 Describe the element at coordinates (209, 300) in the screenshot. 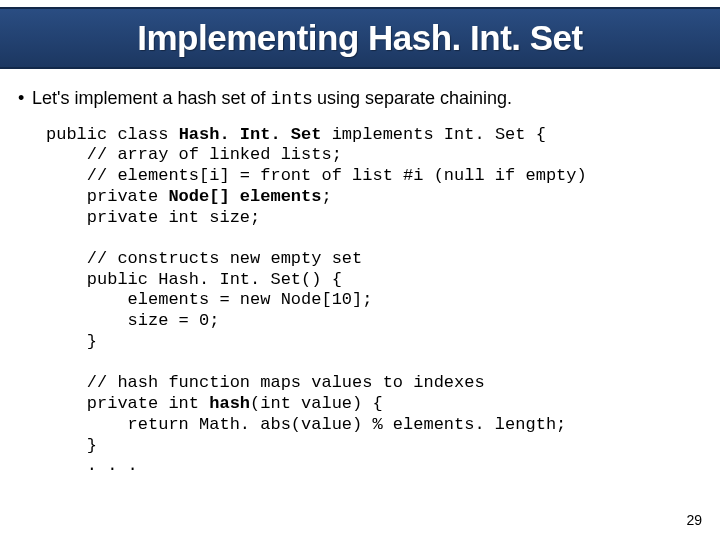

I see `code-l8: elements = new Node[10];` at that location.